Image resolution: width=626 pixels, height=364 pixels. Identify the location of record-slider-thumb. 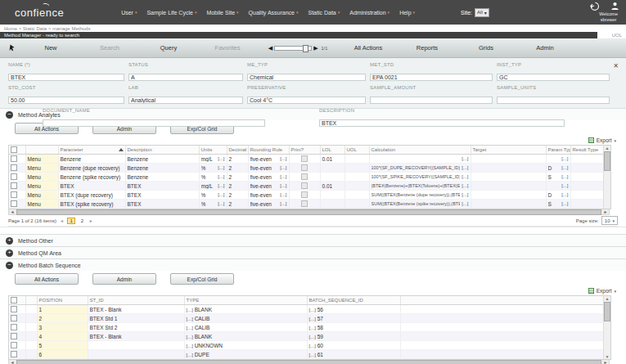
(306, 49).